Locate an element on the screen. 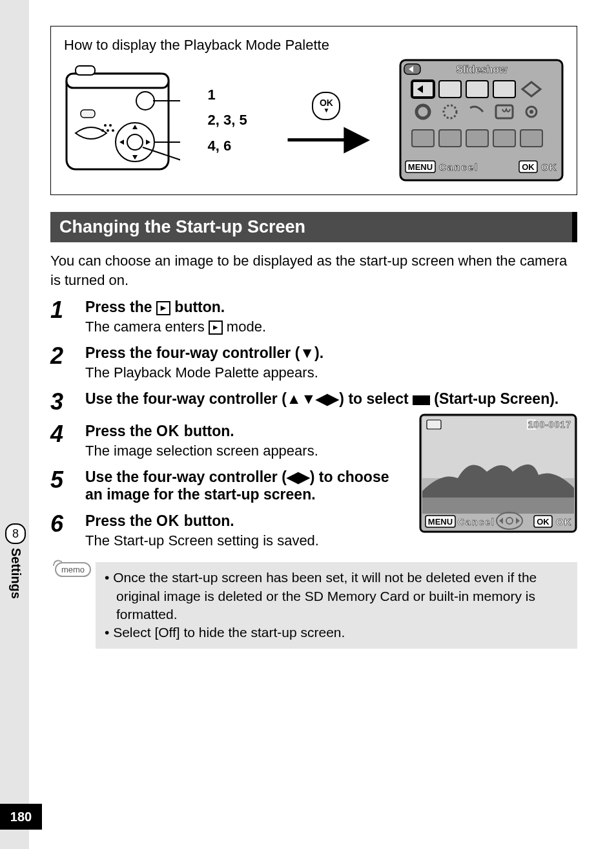 The width and height of the screenshot is (616, 849). step-1: 1 Press the ▸ button. The camera enters … is located at coordinates (314, 317).